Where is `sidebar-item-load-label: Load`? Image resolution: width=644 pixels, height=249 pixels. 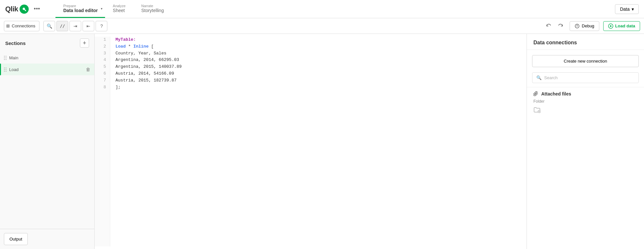 sidebar-item-load-label: Load is located at coordinates (46, 70).